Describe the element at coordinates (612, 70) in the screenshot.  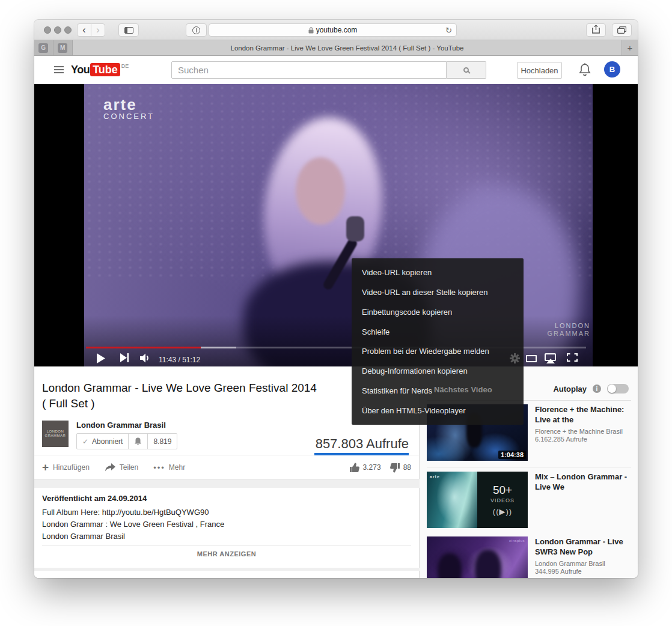
I see `account-avatar: B` at that location.